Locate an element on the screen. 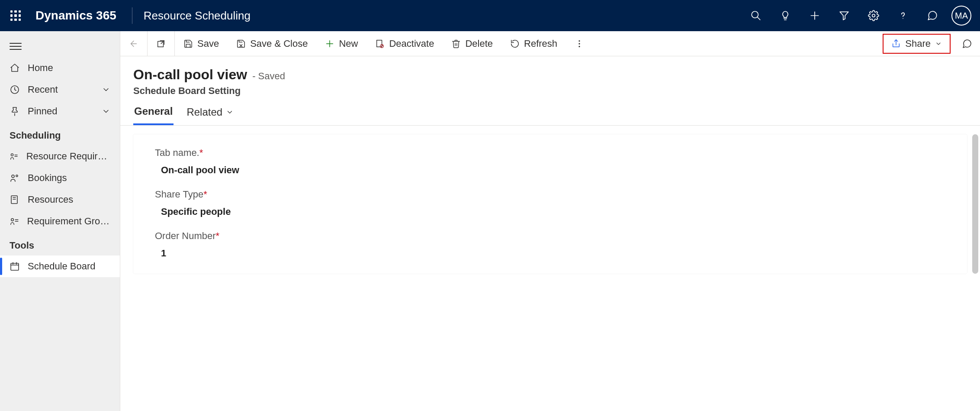 The width and height of the screenshot is (980, 411). refresh-button: Refresh is located at coordinates (534, 43).